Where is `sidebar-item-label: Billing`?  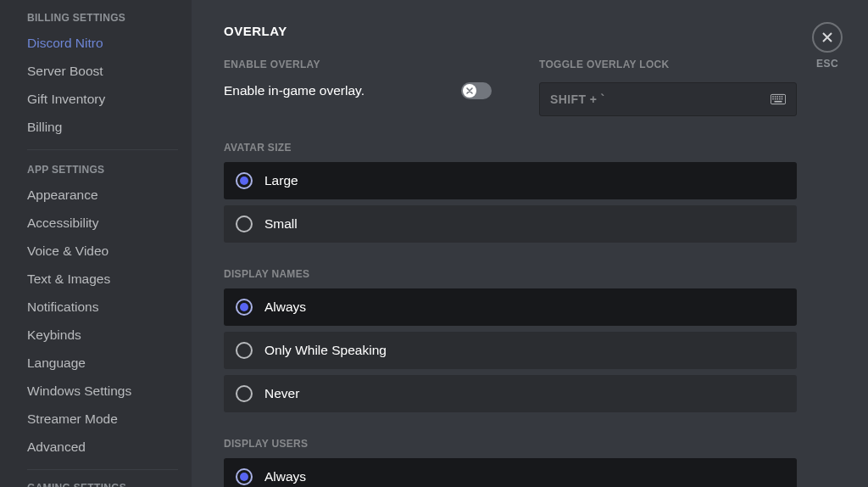 sidebar-item-label: Billing is located at coordinates (44, 127).